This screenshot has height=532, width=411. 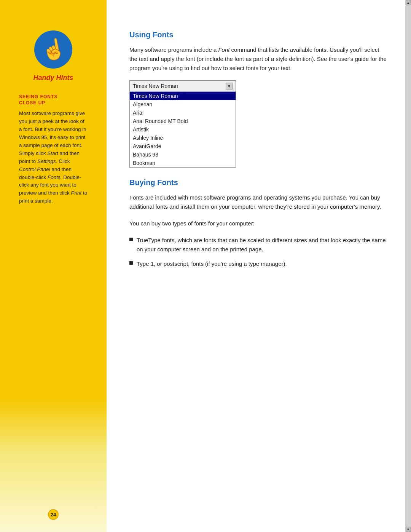 What do you see at coordinates (229, 86) in the screenshot?
I see `font-dropdown-arrow-icon: ▼` at bounding box center [229, 86].